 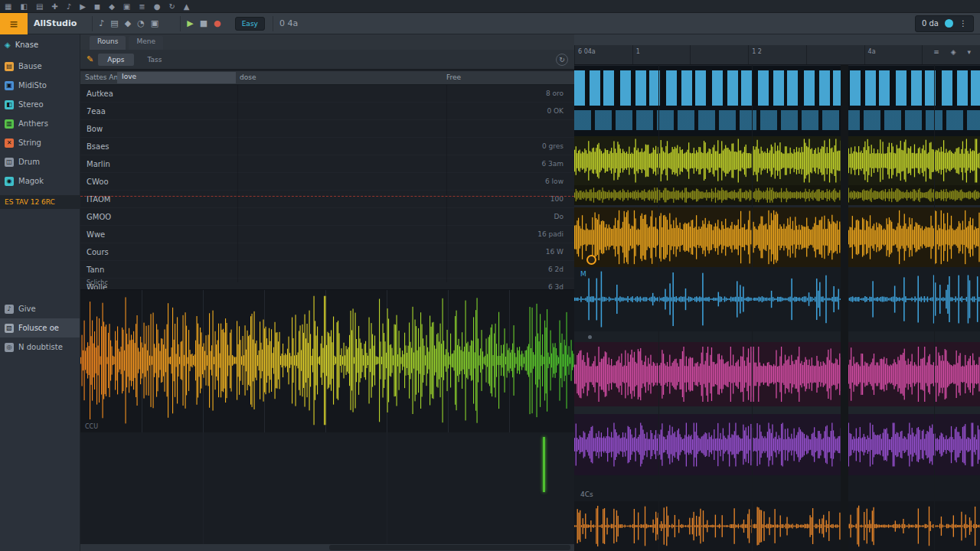 What do you see at coordinates (204, 24) in the screenshot?
I see `transport-group: ▶ ■ ●` at bounding box center [204, 24].